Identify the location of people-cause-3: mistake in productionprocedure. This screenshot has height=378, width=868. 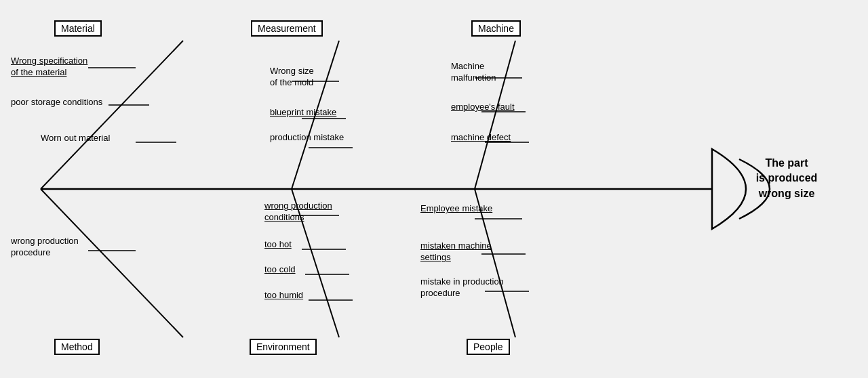
(462, 288).